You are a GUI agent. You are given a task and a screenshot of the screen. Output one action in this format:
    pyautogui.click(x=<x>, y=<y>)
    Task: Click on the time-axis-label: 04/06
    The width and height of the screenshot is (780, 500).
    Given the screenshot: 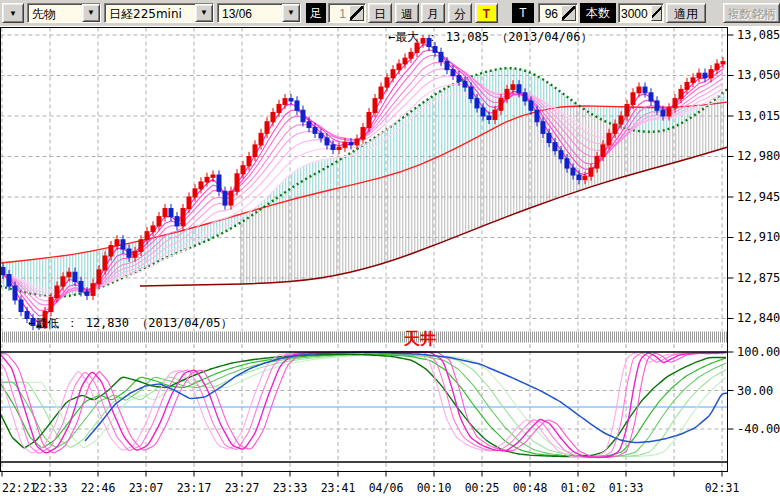 What is the action you would take?
    pyautogui.click(x=386, y=488)
    